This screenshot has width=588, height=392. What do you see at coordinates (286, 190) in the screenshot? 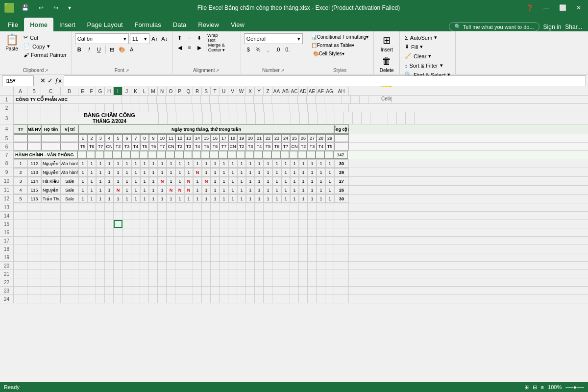
I see `cell-\11: 1` at bounding box center [286, 190].